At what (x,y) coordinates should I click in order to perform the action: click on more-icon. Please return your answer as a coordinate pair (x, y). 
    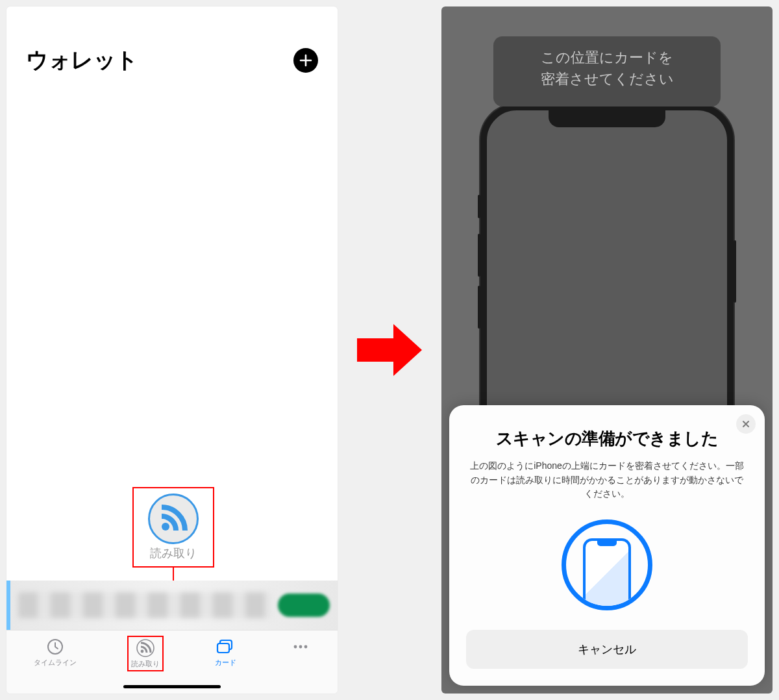
    Looking at the image, I should click on (301, 647).